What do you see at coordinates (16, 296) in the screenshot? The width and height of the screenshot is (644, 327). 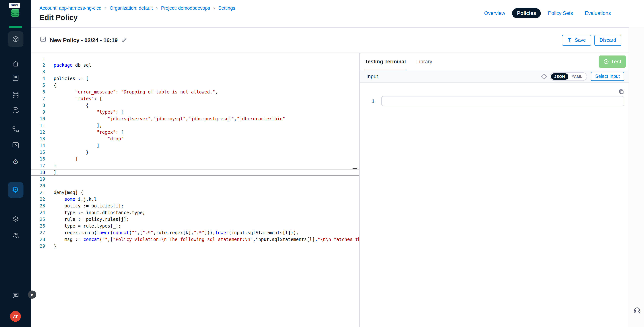 I see `sidebar-item-help-chat` at bounding box center [16, 296].